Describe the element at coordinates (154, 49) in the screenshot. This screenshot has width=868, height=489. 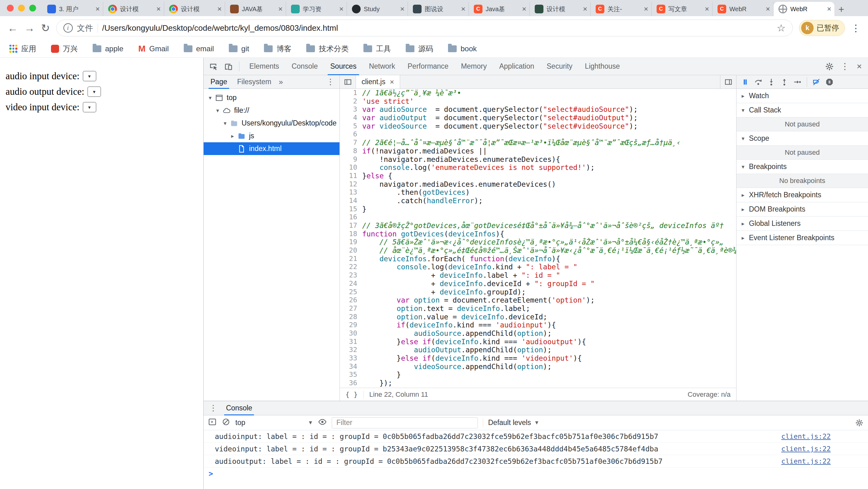
I see `bookmark-item: MGmail` at that location.